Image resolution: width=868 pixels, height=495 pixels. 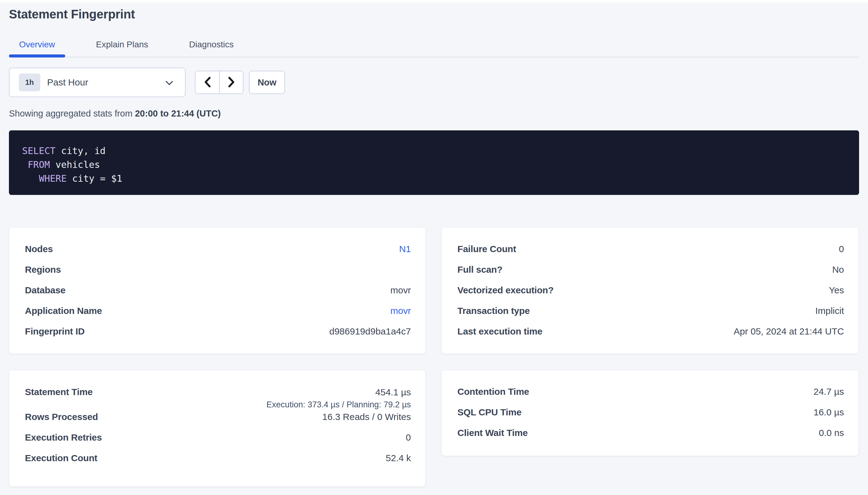 What do you see at coordinates (45, 290) in the screenshot?
I see `database-label: Database` at bounding box center [45, 290].